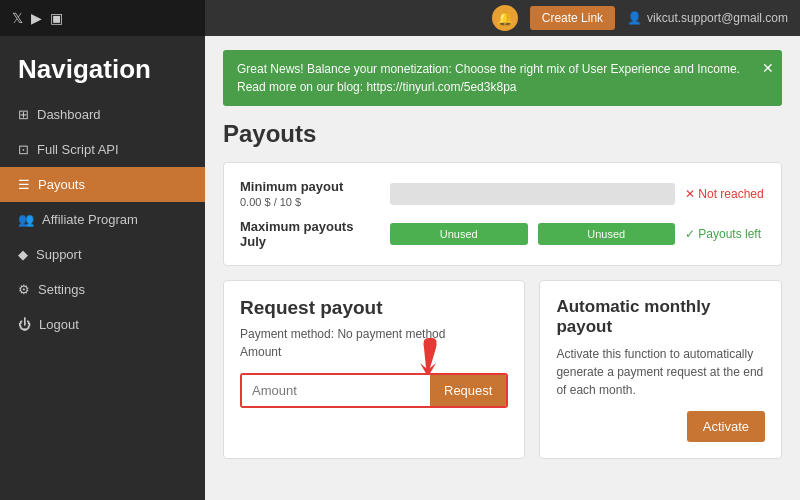 The width and height of the screenshot is (800, 500). Describe the element at coordinates (24, 324) in the screenshot. I see `logout-icon: ⏻` at that location.